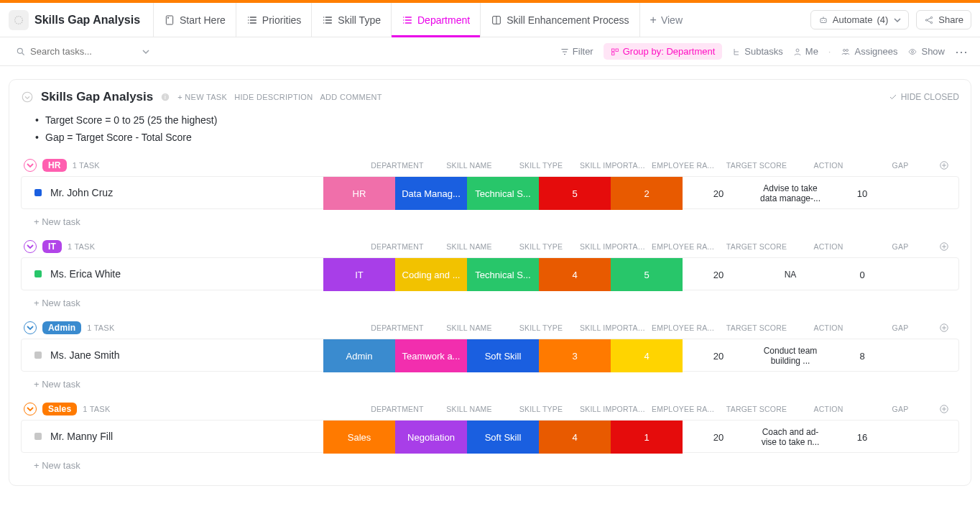 The image size is (980, 519). What do you see at coordinates (790, 275) in the screenshot?
I see `cell: NA` at bounding box center [790, 275].